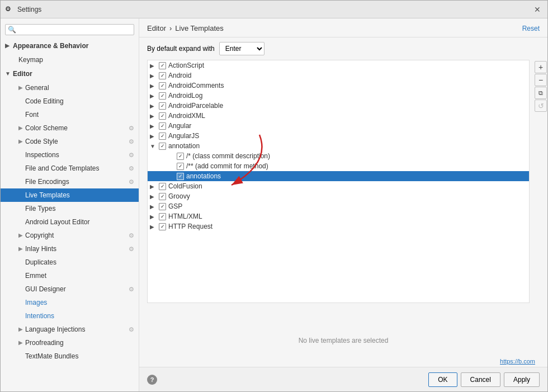 Image resolution: width=548 pixels, height=392 pixels. What do you see at coordinates (186, 96) in the screenshot?
I see `label-androidlog: AndroidLog` at bounding box center [186, 96].